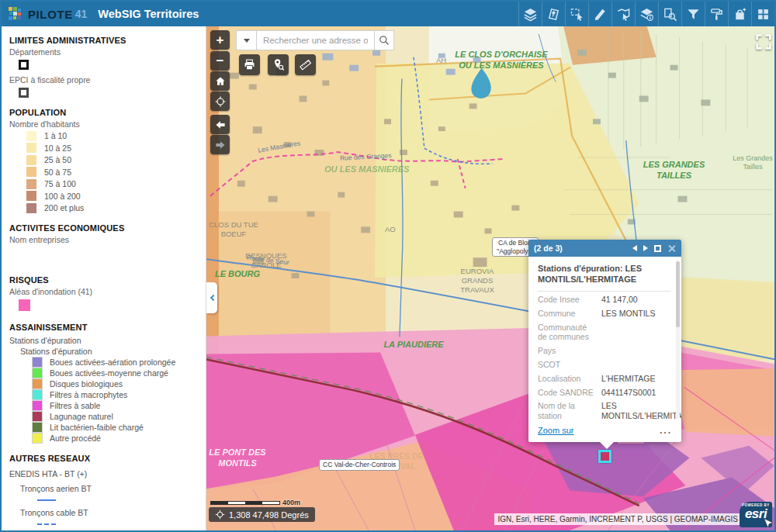 This screenshot has width=776, height=532. What do you see at coordinates (106, 52) in the screenshot?
I see `layer-departements-label: Départements` at bounding box center [106, 52].